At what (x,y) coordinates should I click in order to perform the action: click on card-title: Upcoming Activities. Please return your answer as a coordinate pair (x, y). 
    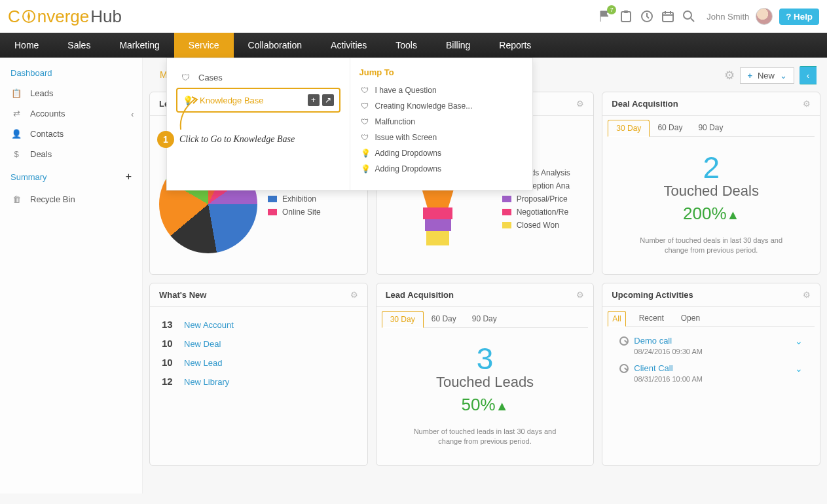
    Looking at the image, I should click on (652, 295).